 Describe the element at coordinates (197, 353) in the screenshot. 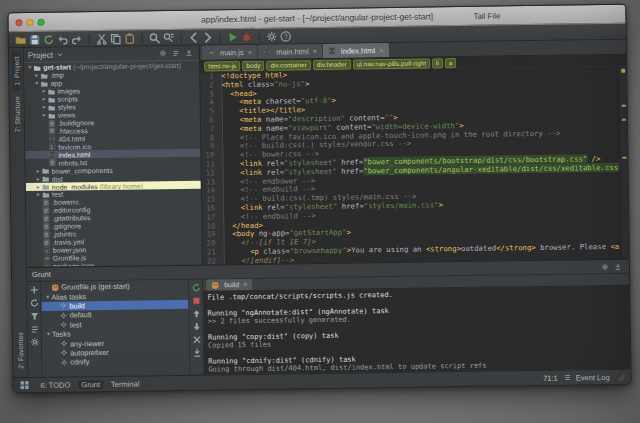

I see `scroll-end-icon` at that location.